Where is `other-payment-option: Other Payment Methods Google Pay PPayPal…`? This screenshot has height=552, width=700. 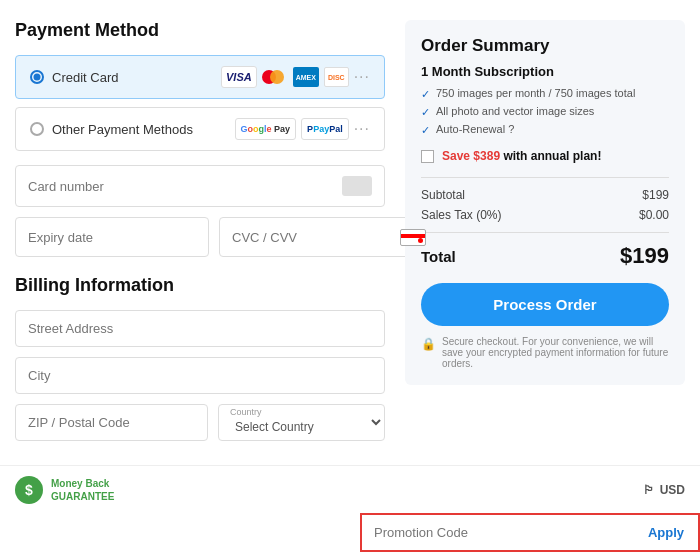
other-payment-option: Other Payment Methods Google Pay PPayPal… is located at coordinates (200, 129).